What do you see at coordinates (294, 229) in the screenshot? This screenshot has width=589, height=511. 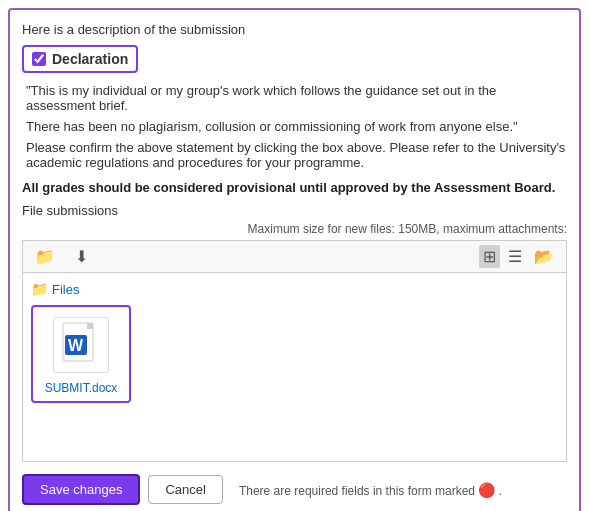 I see `max-size-text: Maximum size for new files: 150MB, maxim…` at bounding box center [294, 229].